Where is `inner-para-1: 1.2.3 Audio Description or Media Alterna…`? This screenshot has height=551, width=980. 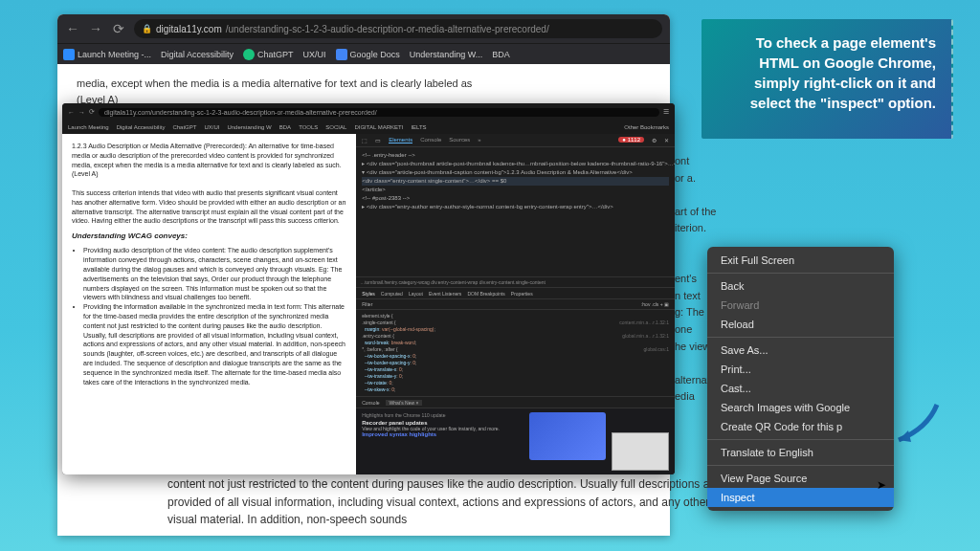 inner-para-1: 1.2.3 Audio Description or Media Alterna… is located at coordinates (209, 161).